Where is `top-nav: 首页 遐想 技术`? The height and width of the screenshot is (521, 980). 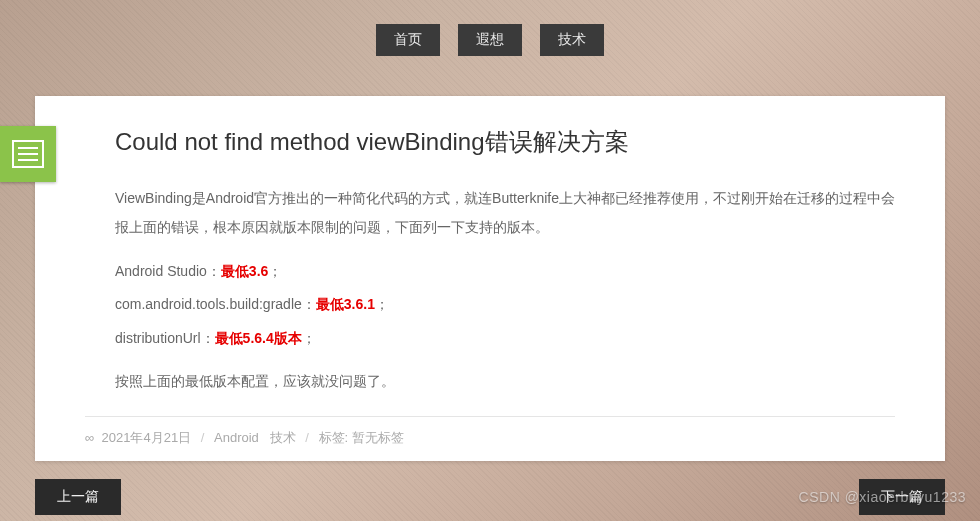
top-nav: 首页 遐想 技术 is located at coordinates (490, 28).